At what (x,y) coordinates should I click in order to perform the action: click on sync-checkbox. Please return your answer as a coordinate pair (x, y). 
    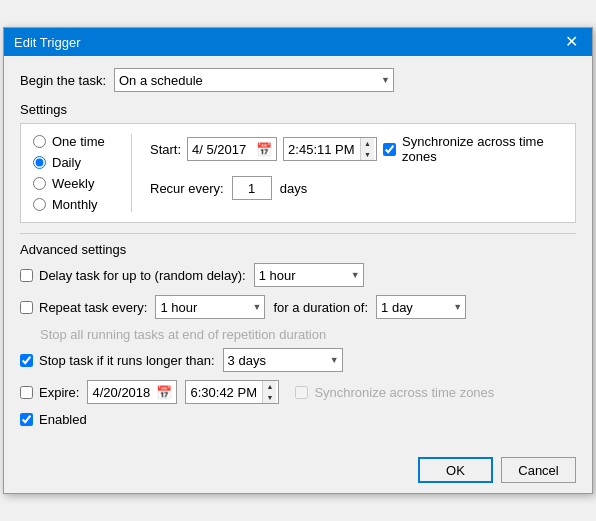
    Looking at the image, I should click on (390, 150).